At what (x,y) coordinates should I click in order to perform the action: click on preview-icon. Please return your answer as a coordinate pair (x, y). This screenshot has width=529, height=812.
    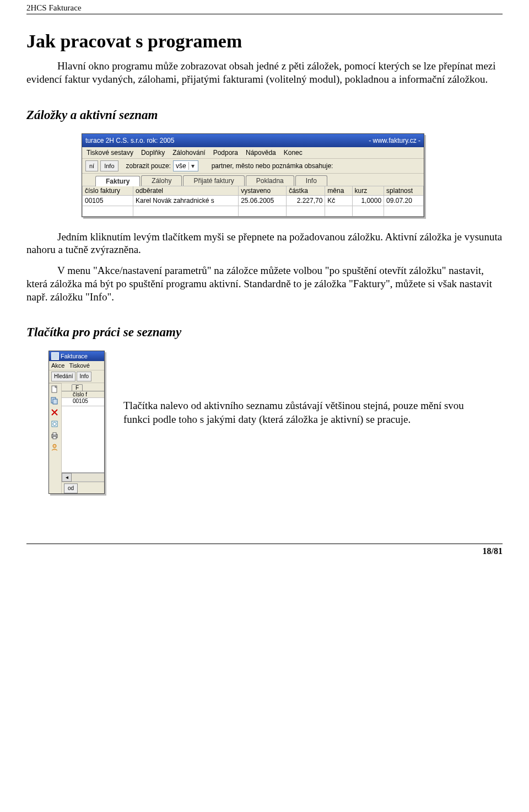
    Looking at the image, I should click on (55, 424).